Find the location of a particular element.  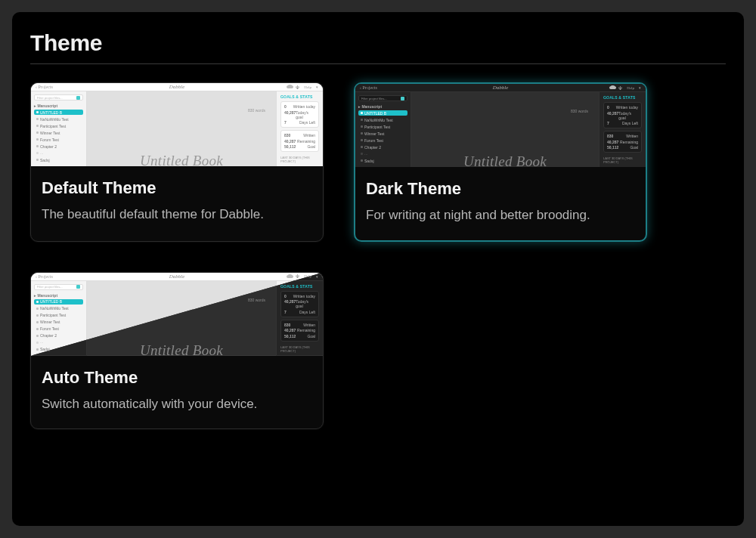

divider is located at coordinates (378, 63).